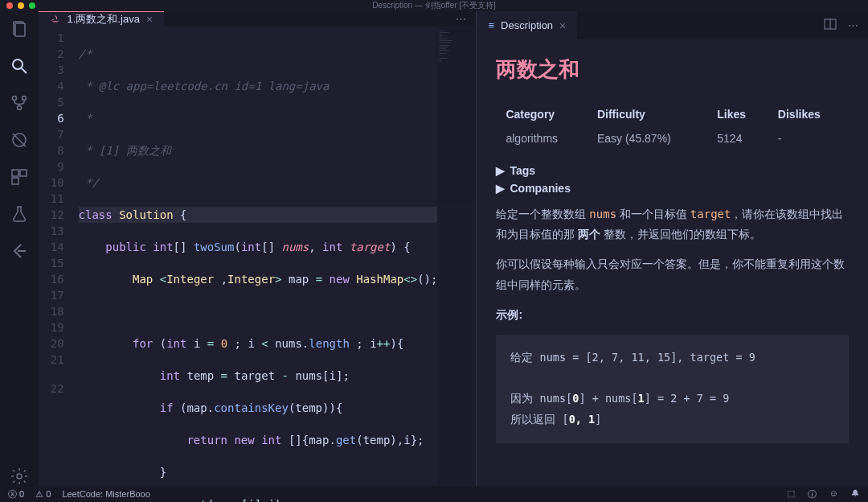 The image size is (868, 502). I want to click on status-bell-icon: 🔔︎, so click(855, 494).